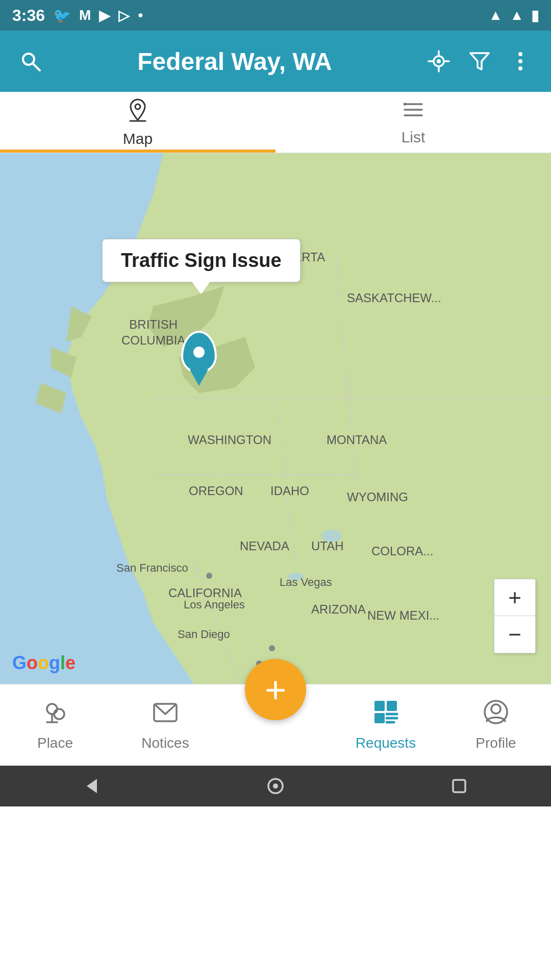 The height and width of the screenshot is (980, 551). I want to click on mail-icon: M, so click(85, 15).